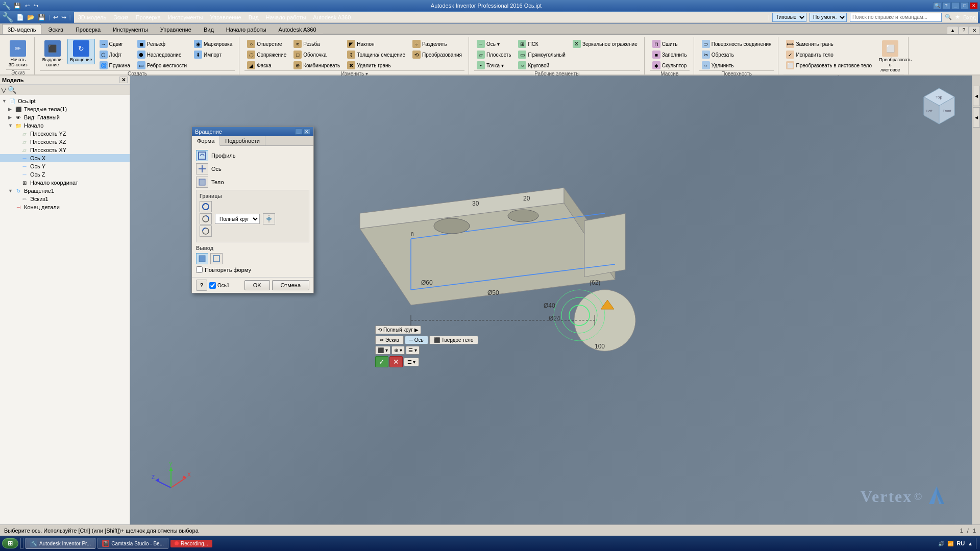 The image size is (980, 551). I want to click on btn-to-sheet: ⬜ Преобразовать в листовое тело, so click(829, 65).